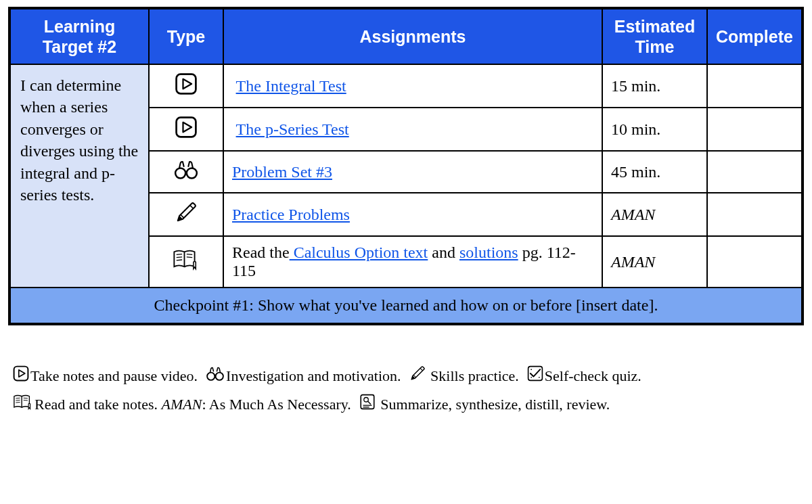 This screenshot has height=504, width=812. I want to click on assignment-link-2: solutions, so click(489, 252).